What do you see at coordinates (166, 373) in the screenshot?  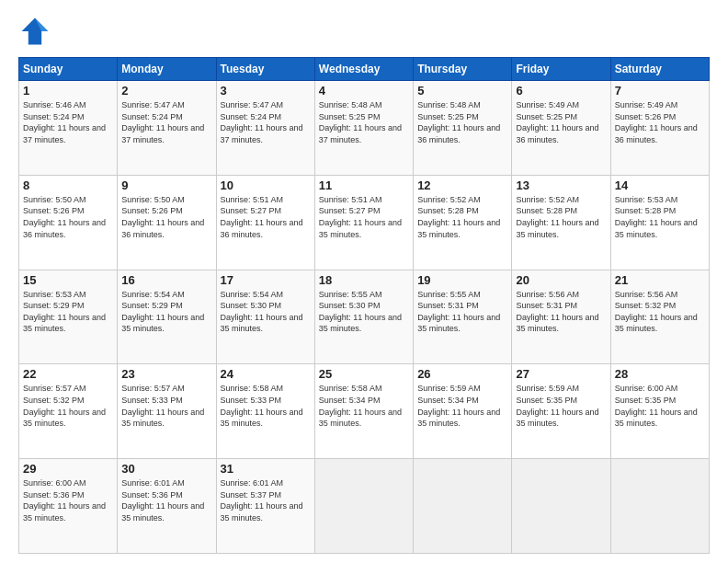 I see `day-number: 23` at bounding box center [166, 373].